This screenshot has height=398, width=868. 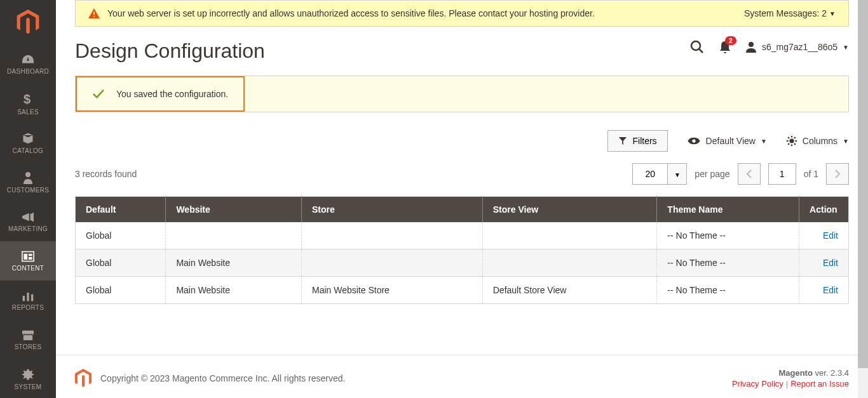 I want to click on sidebar-item-reports: REPORTS, so click(x=28, y=300).